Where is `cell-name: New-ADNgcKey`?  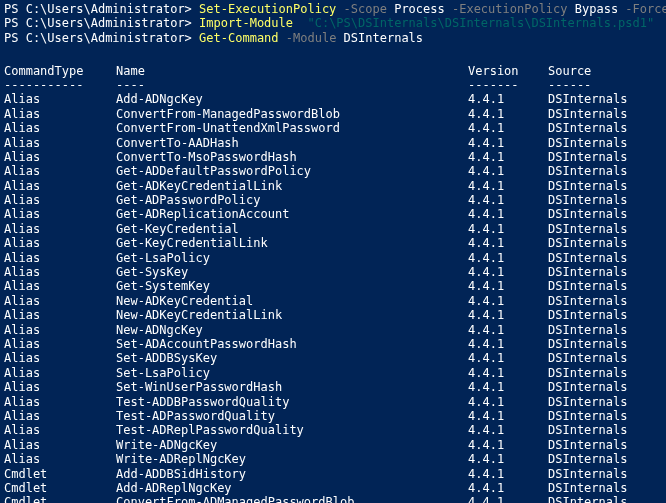 cell-name: New-ADNgcKey is located at coordinates (292, 330).